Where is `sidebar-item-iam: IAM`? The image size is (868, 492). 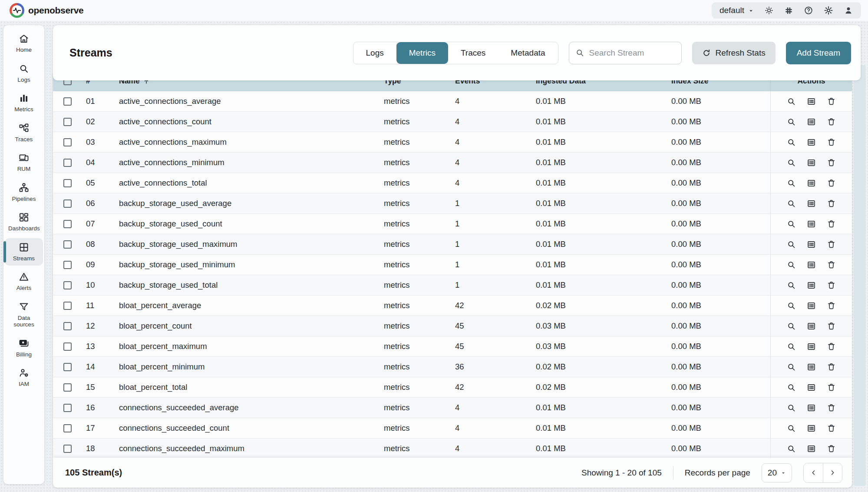 sidebar-item-iam: IAM is located at coordinates (24, 378).